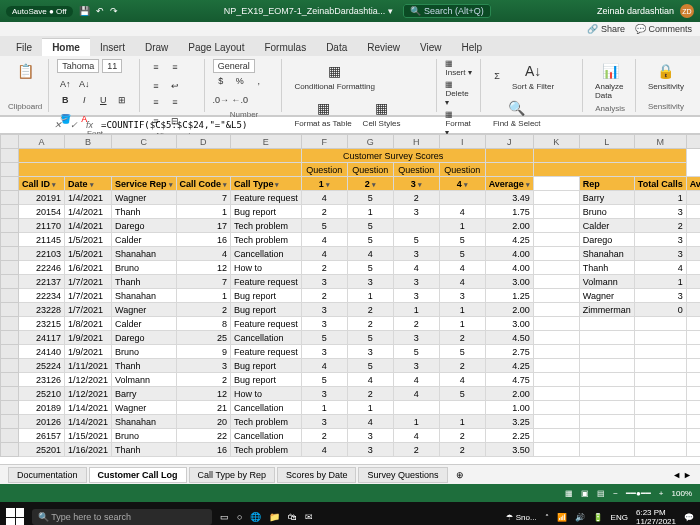 This screenshot has width=700, height=525. Describe the element at coordinates (682, 494) in the screenshot. I see `zoom-level: 100%` at that location.